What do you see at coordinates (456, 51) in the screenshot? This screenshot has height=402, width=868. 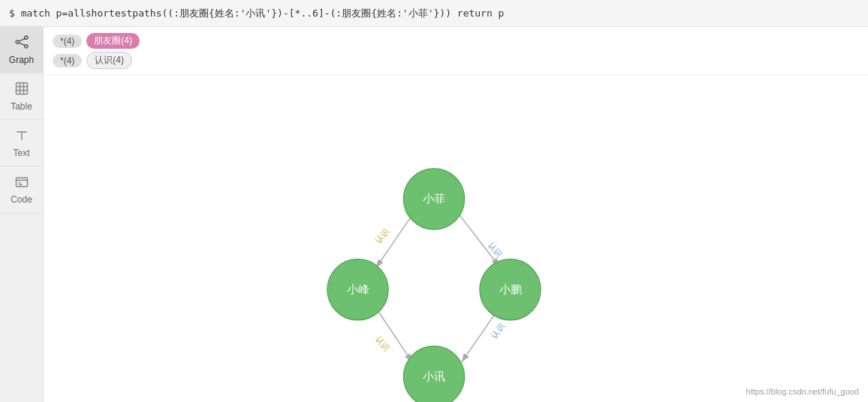 I see `tag-bar: *(4) 朋友圈(4) *(4) 认识(4)` at bounding box center [456, 51].